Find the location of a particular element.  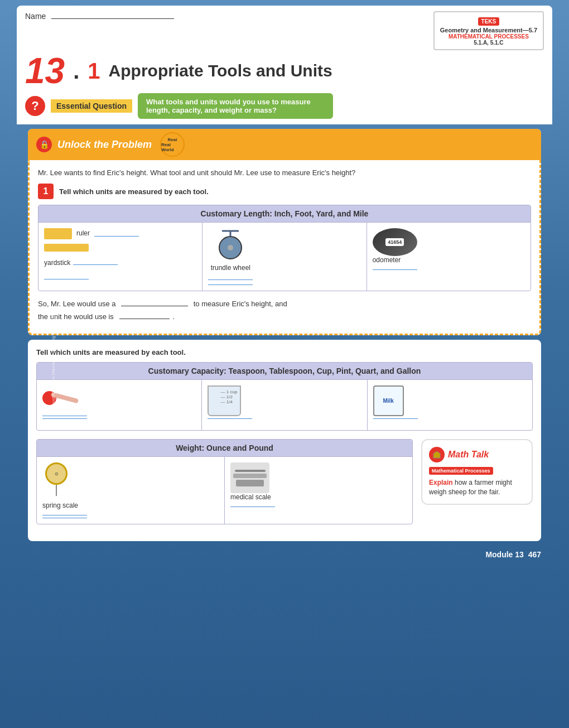

real-world-badge: Real Real World is located at coordinates (172, 144).